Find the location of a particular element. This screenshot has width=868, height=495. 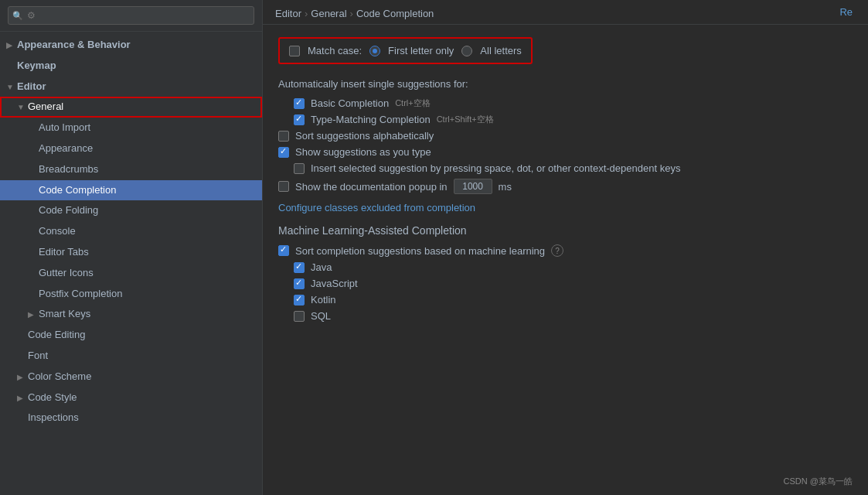

match-case-checkbox is located at coordinates (294, 51).